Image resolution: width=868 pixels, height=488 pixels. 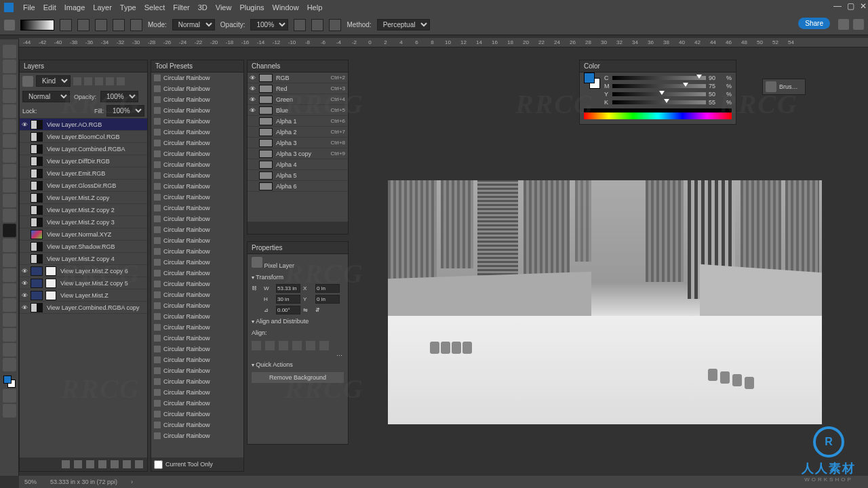 I want to click on transparency-icon, so click(x=335, y=25).